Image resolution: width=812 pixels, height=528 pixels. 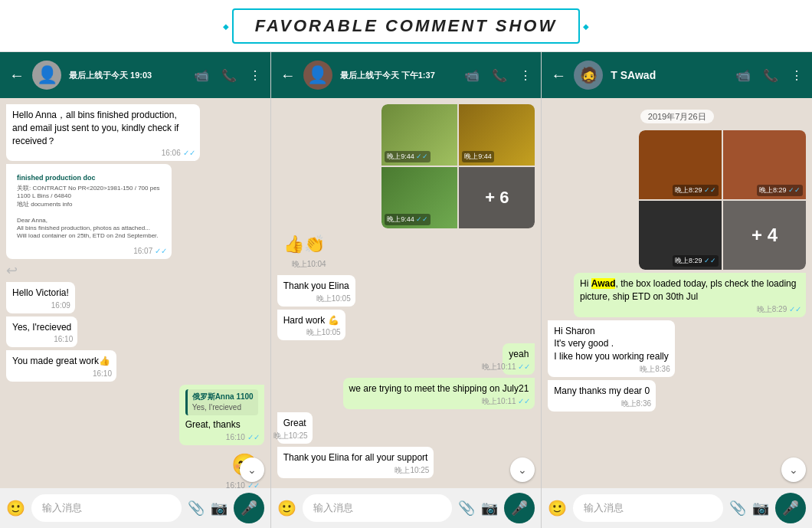 What do you see at coordinates (127, 75) in the screenshot?
I see `header-info-1: 最后上线于今天 19:03` at bounding box center [127, 75].